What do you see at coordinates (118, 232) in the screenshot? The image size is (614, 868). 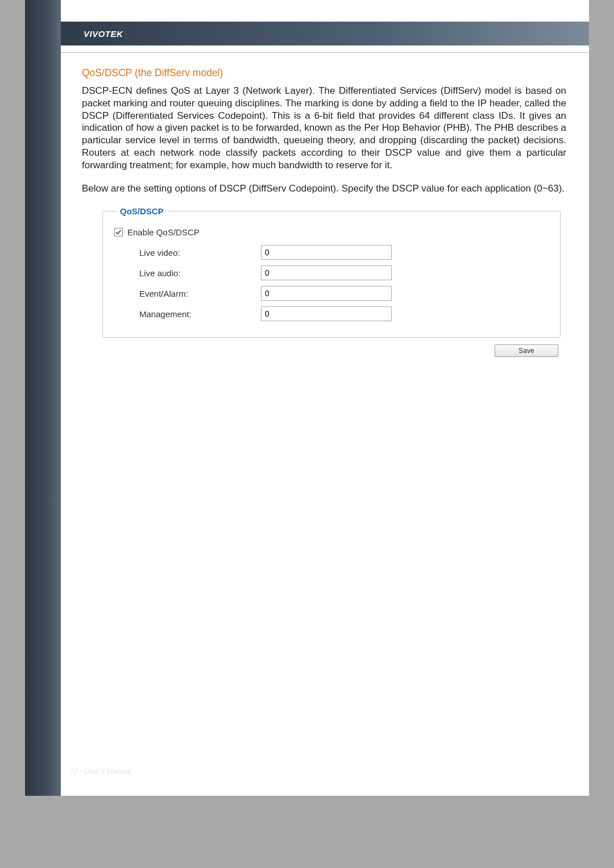 I see `checkmark-icon` at bounding box center [118, 232].